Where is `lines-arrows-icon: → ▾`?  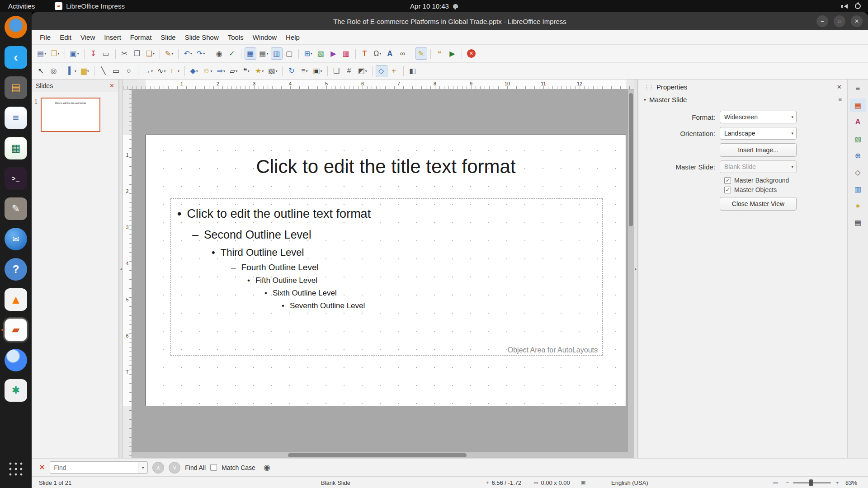
lines-arrows-icon: → ▾ is located at coordinates (148, 71).